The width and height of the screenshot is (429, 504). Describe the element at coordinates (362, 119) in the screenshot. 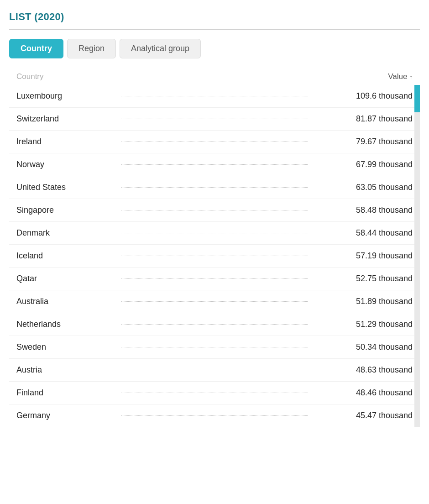

I see `value-text: 81.87 thousand` at that location.